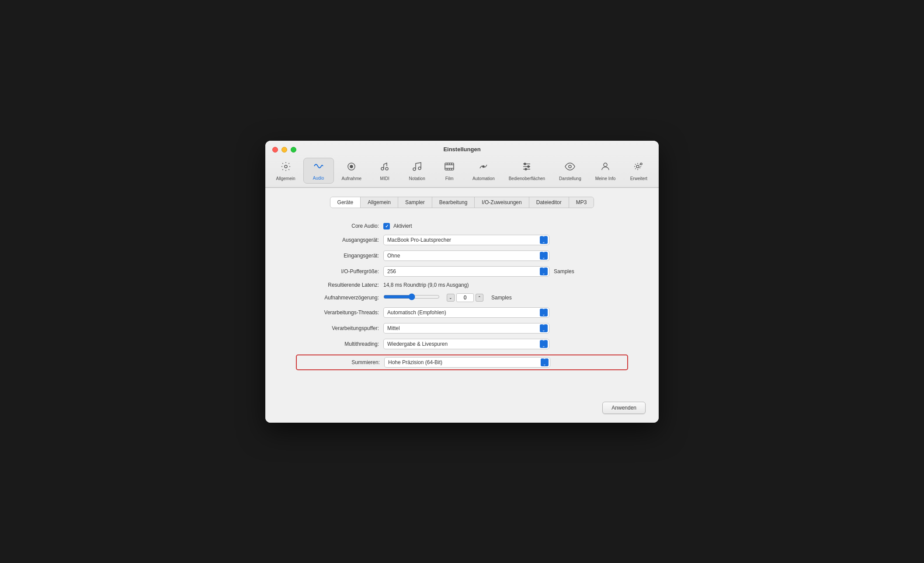 This screenshot has width=924, height=563. What do you see at coordinates (462, 170) in the screenshot?
I see `toolbar: Allgemein Audio Aufna` at bounding box center [462, 170].